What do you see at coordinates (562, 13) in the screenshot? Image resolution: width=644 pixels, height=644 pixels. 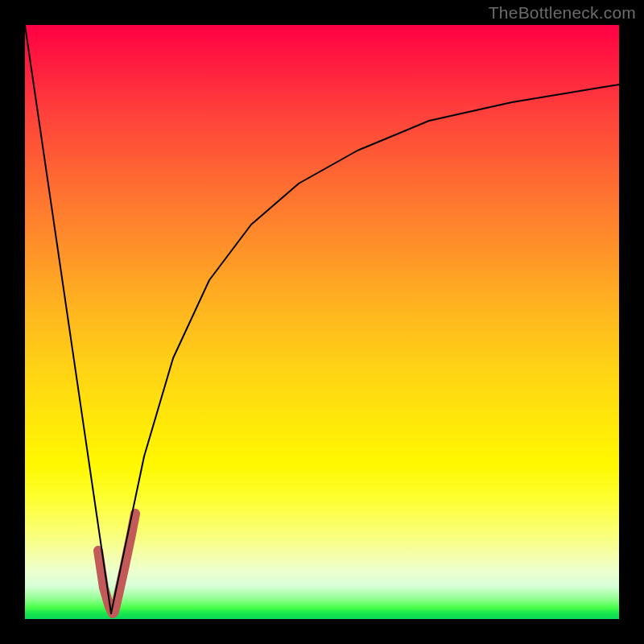 I see `watermark-text: TheBottleneck.com` at bounding box center [562, 13].